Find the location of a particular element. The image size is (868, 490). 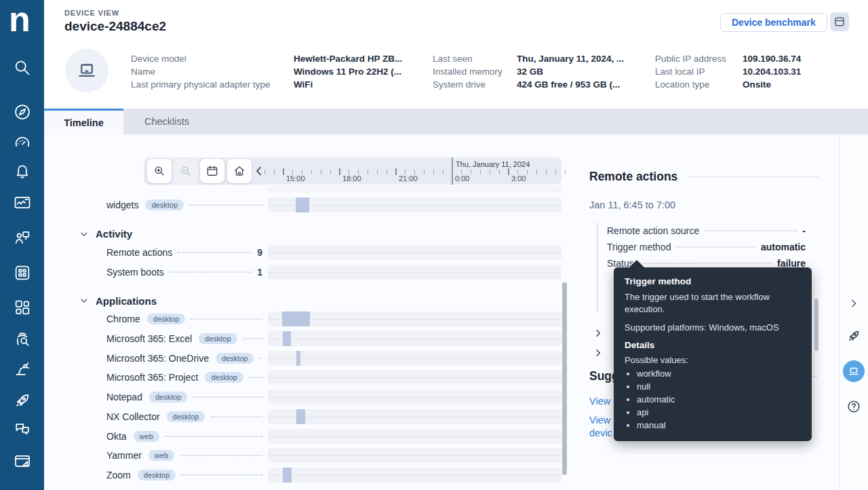

device-info-value: 10.204.103.31 is located at coordinates (772, 73).